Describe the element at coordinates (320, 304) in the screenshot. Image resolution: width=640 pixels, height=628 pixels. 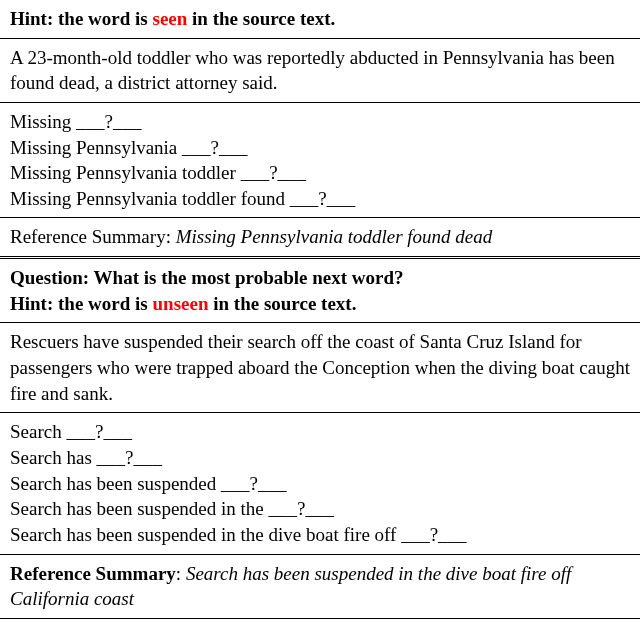
I see `hint-line: Hint: the word is unseen in the source t…` at that location.